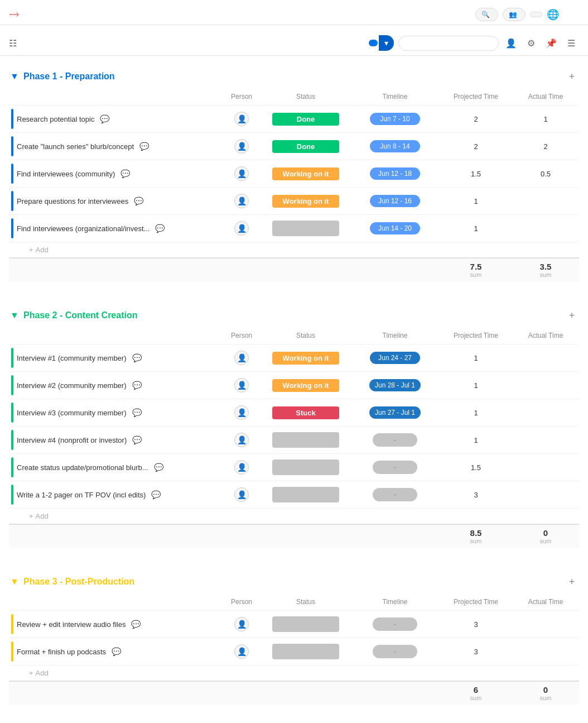 The image size is (588, 723). What do you see at coordinates (306, 413) in the screenshot?
I see `status-cell: Stuck` at bounding box center [306, 413].